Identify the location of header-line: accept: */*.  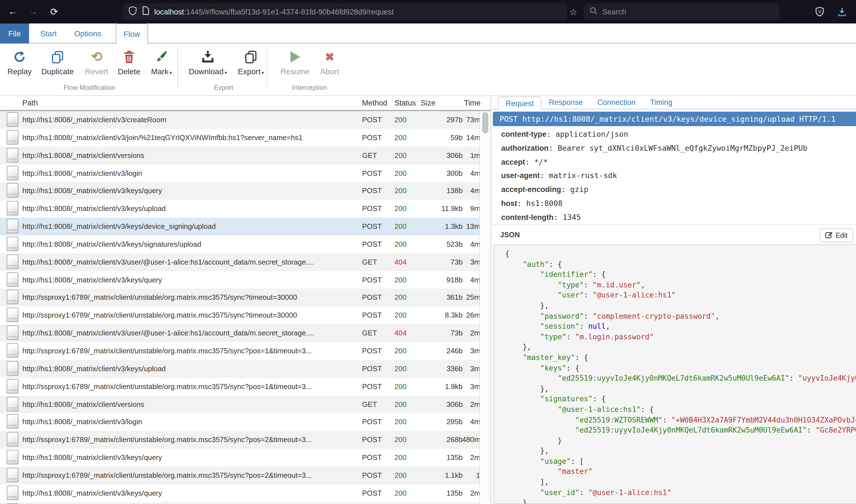
(677, 162).